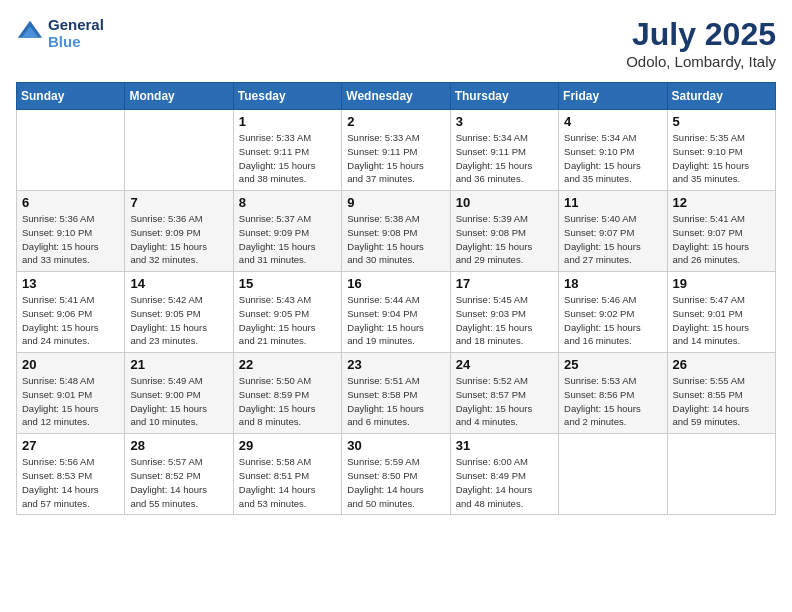 This screenshot has width=792, height=612. Describe the element at coordinates (721, 96) in the screenshot. I see `weekday-header-saturday: Saturday` at that location.